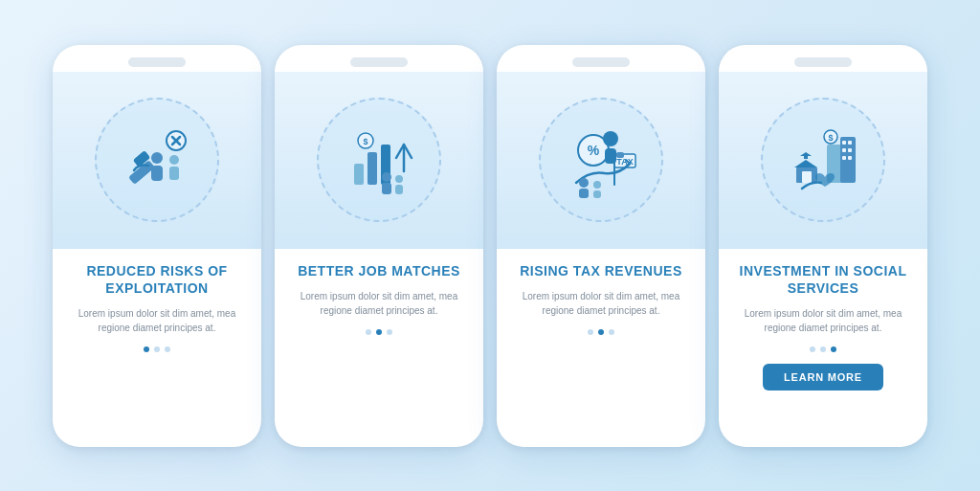  Describe the element at coordinates (157, 279) in the screenshot. I see `card-title-exploitation: REDUCED RISKS OF EXPLOITATION` at that location.